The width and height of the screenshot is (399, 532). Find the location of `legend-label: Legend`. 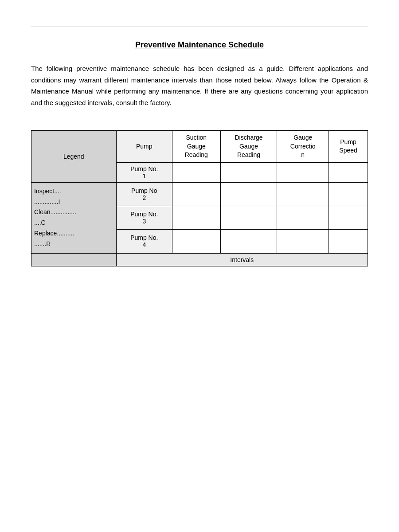

legend-label: Legend is located at coordinates (74, 156).